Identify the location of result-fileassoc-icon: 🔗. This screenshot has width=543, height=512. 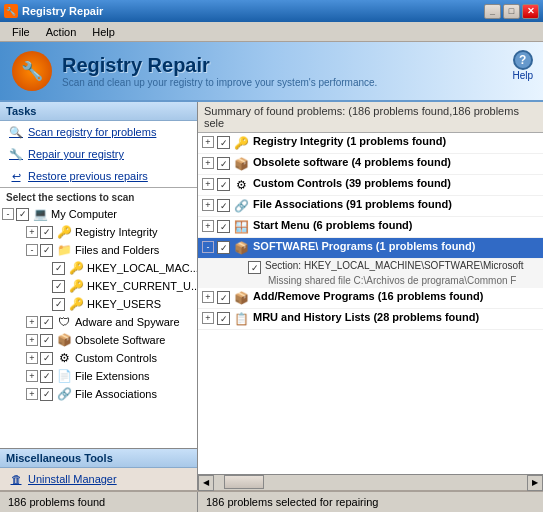
(241, 206).